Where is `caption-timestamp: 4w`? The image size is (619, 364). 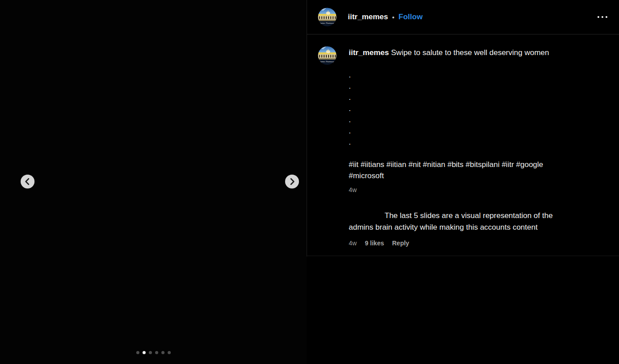
caption-timestamp: 4w is located at coordinates (353, 190).